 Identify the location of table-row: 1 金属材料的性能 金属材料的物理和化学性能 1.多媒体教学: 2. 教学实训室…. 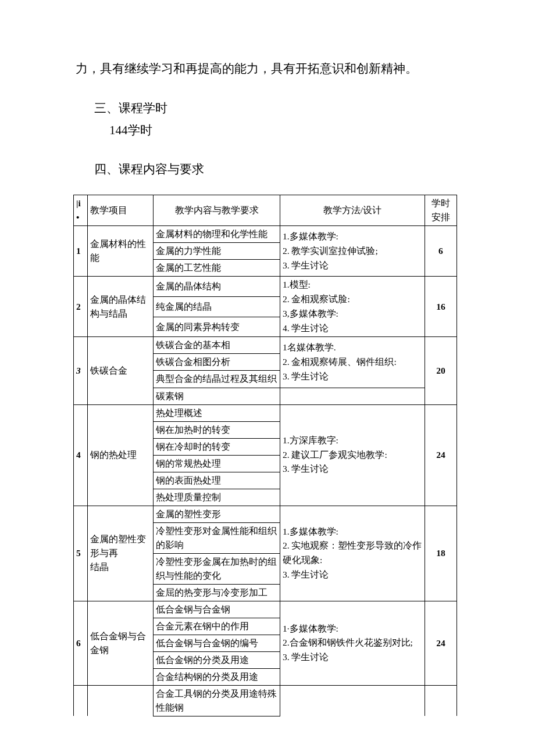
(265, 235).